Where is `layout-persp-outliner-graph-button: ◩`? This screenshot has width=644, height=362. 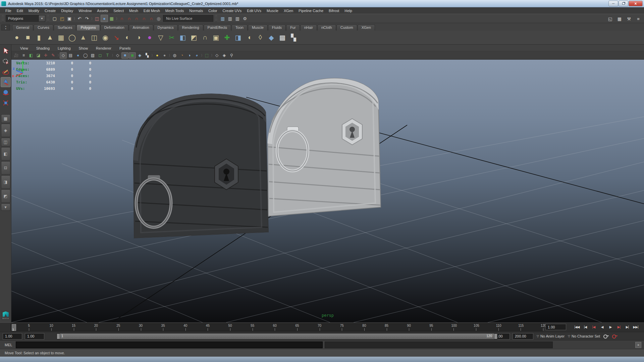 layout-persp-outliner-graph-button: ◩ is located at coordinates (6, 196).